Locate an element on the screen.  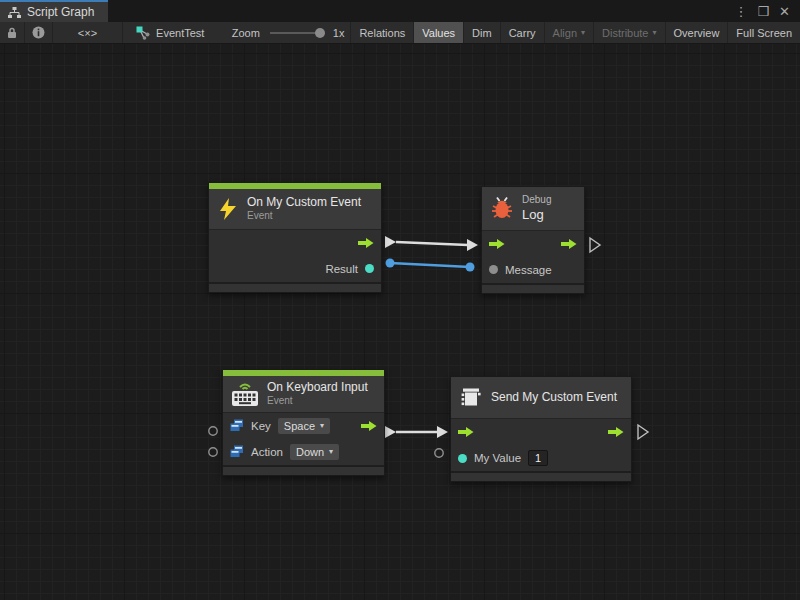
connection-value-result-to-message is located at coordinates (430, 266).